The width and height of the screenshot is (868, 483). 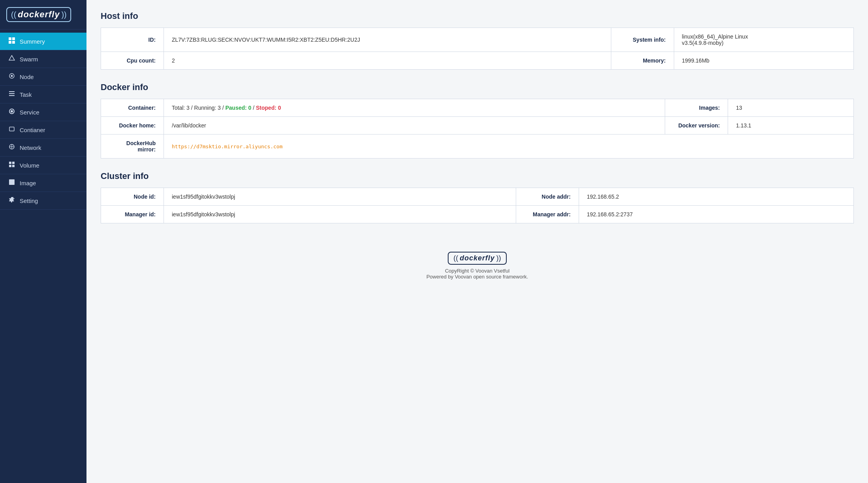 I want to click on sidebar-item-network: Network, so click(x=43, y=148).